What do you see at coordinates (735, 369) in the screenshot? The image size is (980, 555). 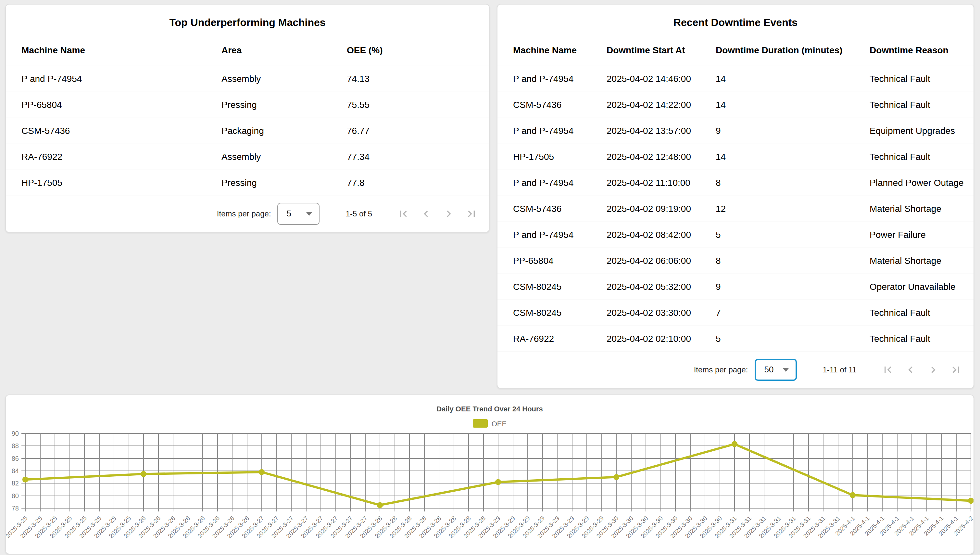 I see `paginator: Items per page: 50 1-11 of 11` at bounding box center [735, 369].